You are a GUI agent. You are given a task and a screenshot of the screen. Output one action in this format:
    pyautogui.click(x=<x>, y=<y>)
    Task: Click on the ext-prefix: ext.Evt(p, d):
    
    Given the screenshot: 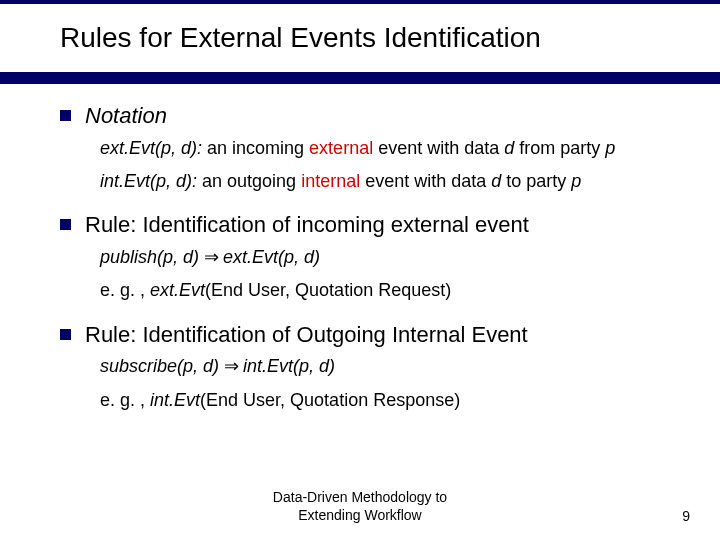 What is the action you would take?
    pyautogui.click(x=154, y=148)
    